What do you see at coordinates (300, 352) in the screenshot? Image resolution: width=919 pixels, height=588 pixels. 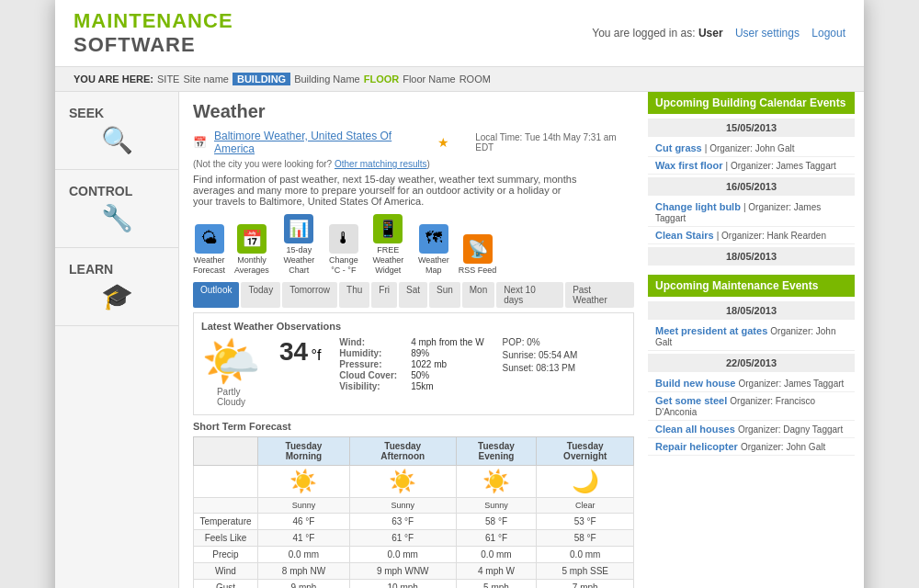 I see `obs-temp-area: 34 °f` at bounding box center [300, 352].